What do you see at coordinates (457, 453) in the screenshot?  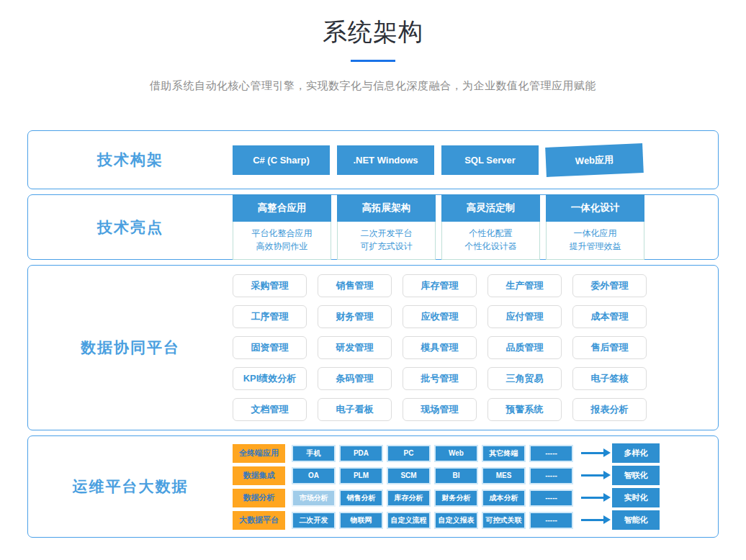 I see `ops-item: Web` at bounding box center [457, 453].